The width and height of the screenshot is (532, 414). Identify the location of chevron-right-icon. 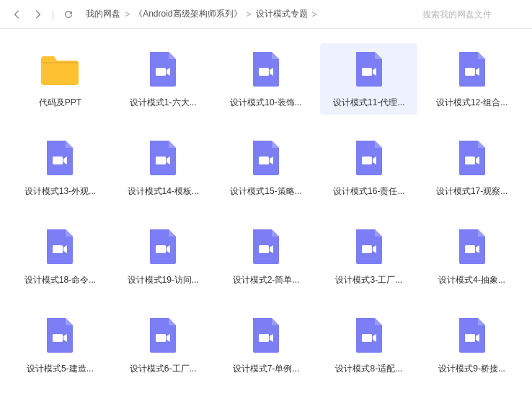
(37, 14).